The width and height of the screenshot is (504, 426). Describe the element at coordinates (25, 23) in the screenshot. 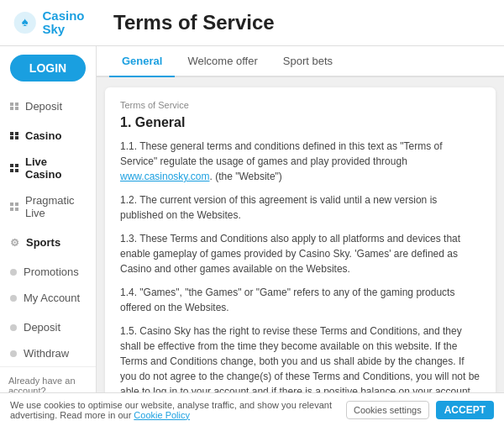

I see `logo-icon: ♠` at that location.